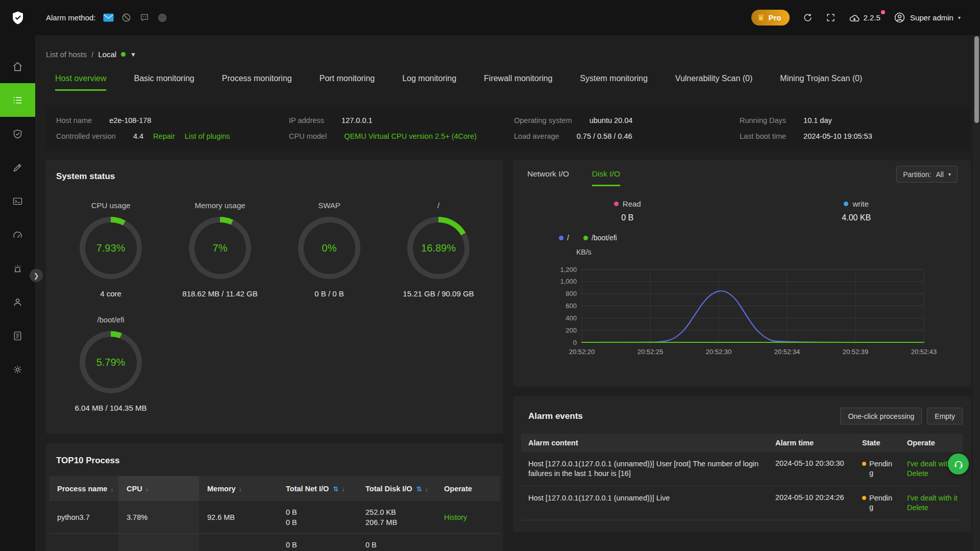 The image size is (980, 551). What do you see at coordinates (127, 18) in the screenshot?
I see `alarm-channel-blocked-icon` at bounding box center [127, 18].